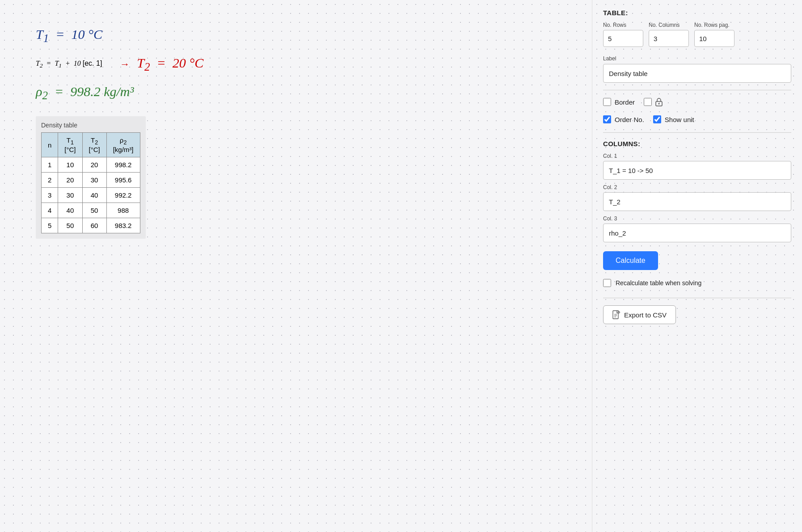 The image size is (802, 532). Describe the element at coordinates (50, 226) in the screenshot. I see `cell-n: 5` at that location.